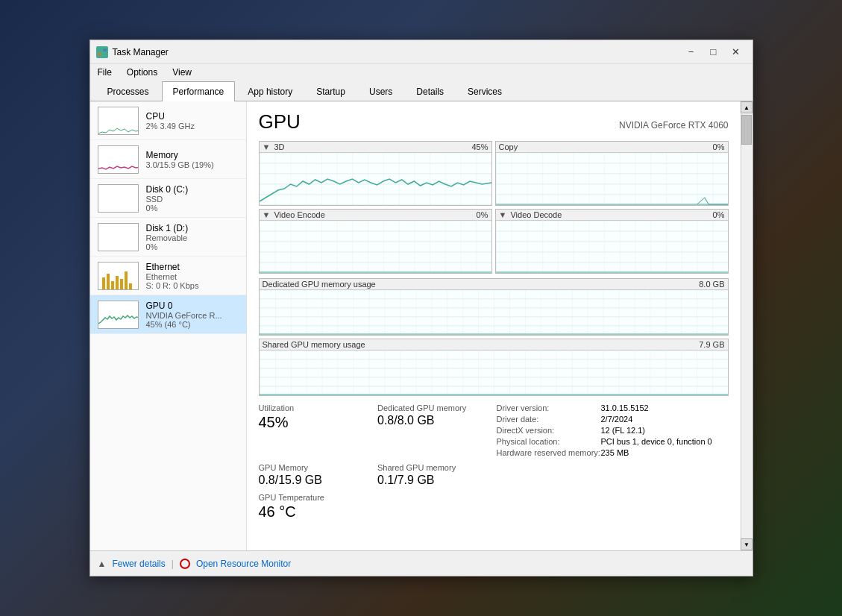 The width and height of the screenshot is (842, 616). I want to click on tab-processes: Processes, so click(128, 91).